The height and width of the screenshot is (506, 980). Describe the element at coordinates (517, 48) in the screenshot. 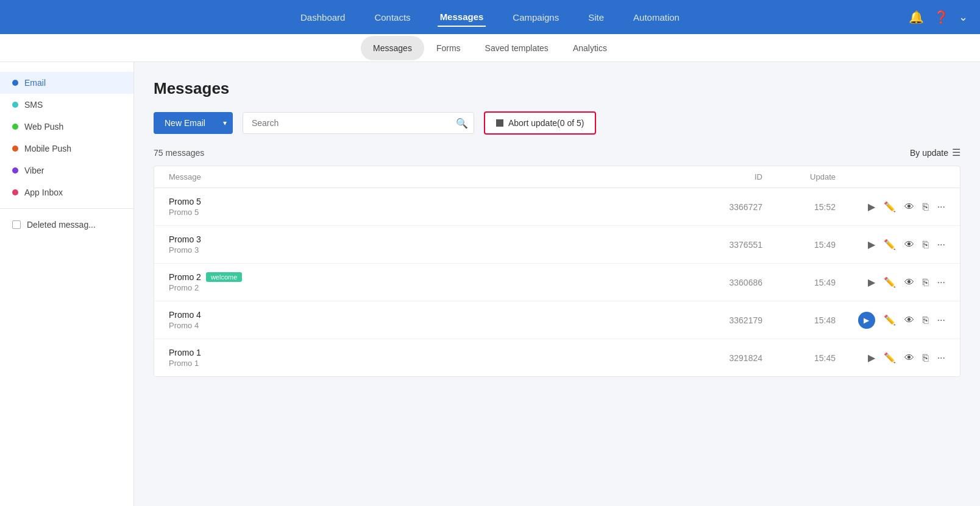

I see `subnav-saved-templates: Saved templates` at that location.